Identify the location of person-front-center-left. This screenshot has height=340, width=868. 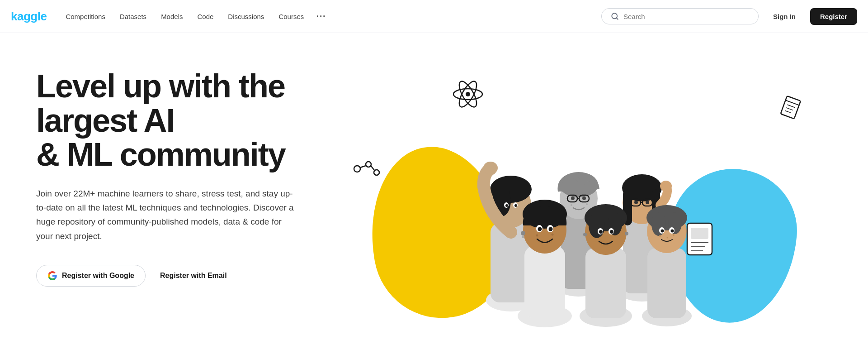
(545, 263).